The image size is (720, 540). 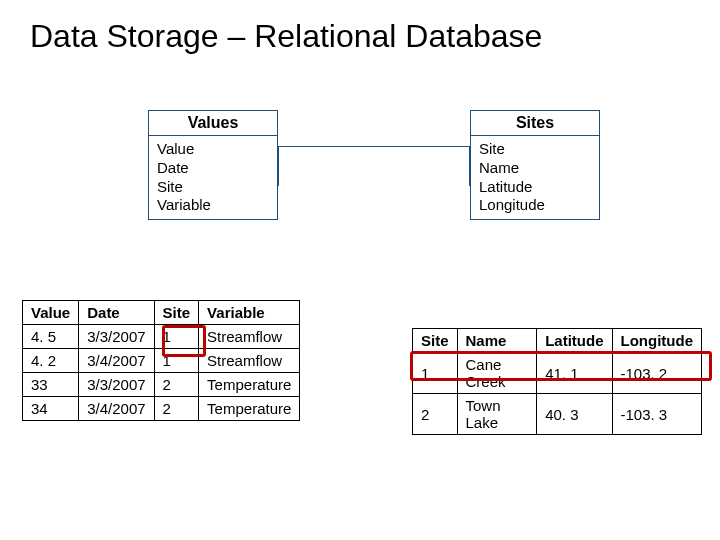 What do you see at coordinates (116, 313) in the screenshot?
I see `col-header: Date` at bounding box center [116, 313].